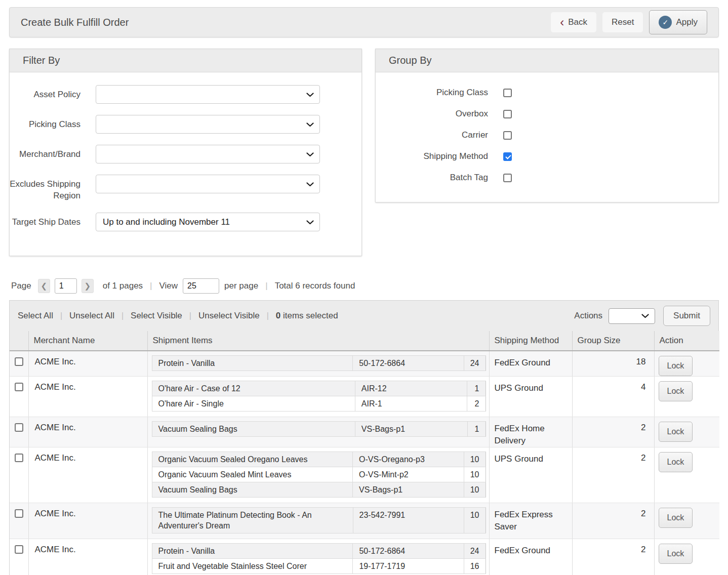 The height and width of the screenshot is (575, 728). I want to click on page-title: Create Bulk Fulfill Order, so click(282, 22).